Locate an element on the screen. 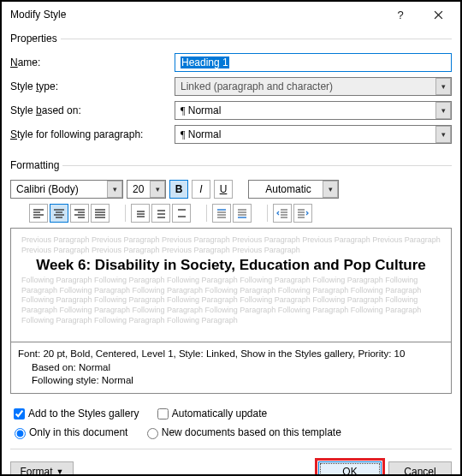 The image size is (462, 476). formatting-legend: Formatting is located at coordinates (36, 165).